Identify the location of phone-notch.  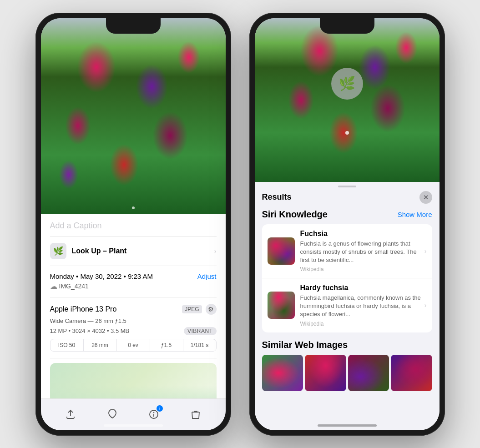
(133, 26).